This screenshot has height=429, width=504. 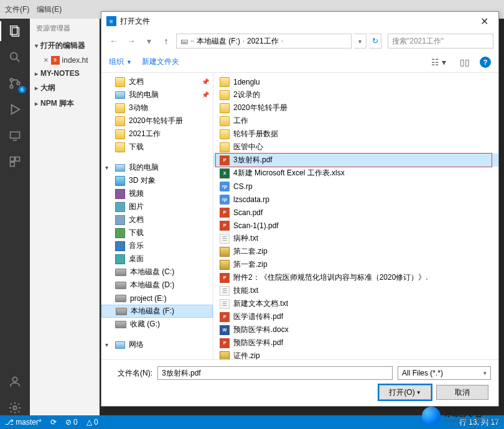 I want to click on recent-dropdown: ▾, so click(x=149, y=41).